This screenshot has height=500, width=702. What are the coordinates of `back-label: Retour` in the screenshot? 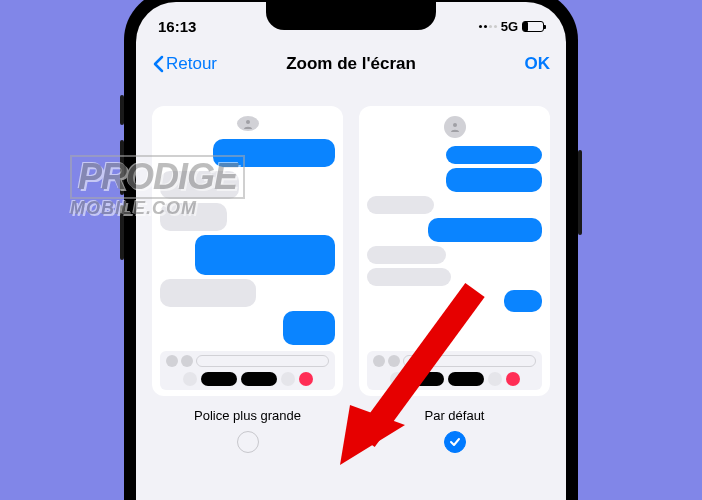 It's located at (192, 64).